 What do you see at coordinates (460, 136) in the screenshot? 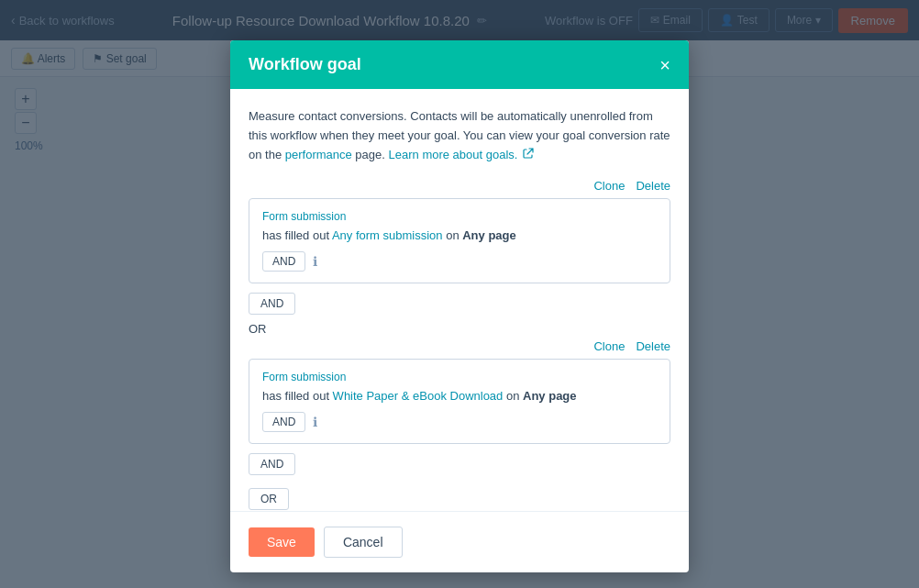
I see `modal-description: Measure contact conversions. Contacts wi…` at bounding box center [460, 136].